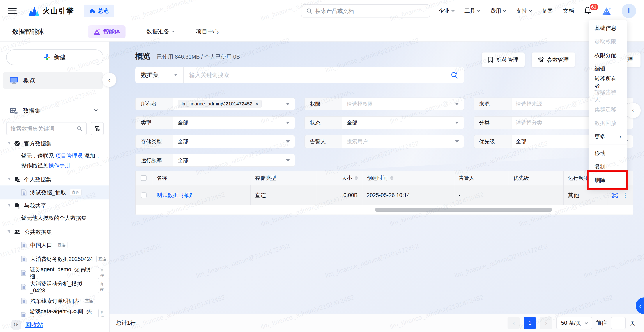 Image resolution: width=644 pixels, height=332 pixels. Describe the element at coordinates (54, 232) in the screenshot. I see `tree-group-public: 公共数据集` at that location.